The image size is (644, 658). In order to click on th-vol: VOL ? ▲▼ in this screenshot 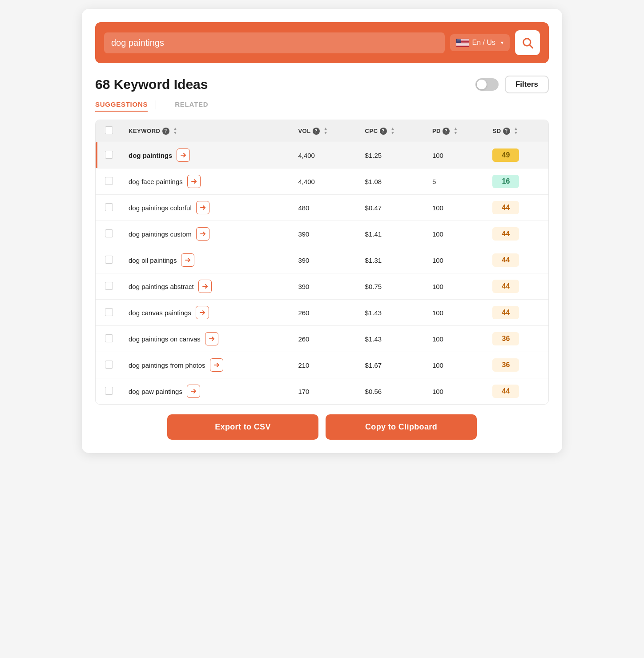, I will do `click(325, 131)`.